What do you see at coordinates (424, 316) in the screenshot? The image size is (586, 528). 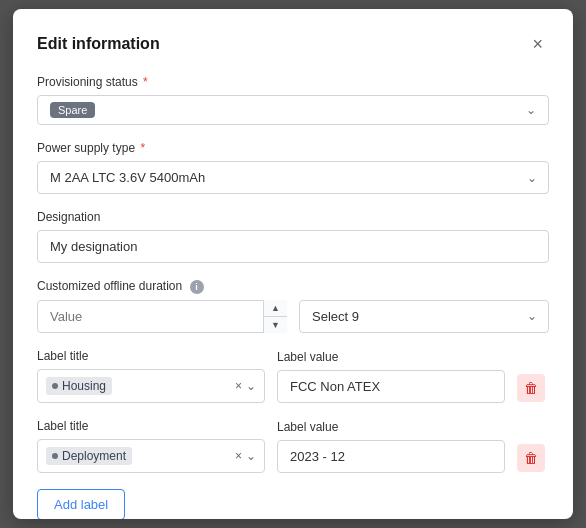 I see `time-unit-select: Select a time unit Select 9` at bounding box center [424, 316].